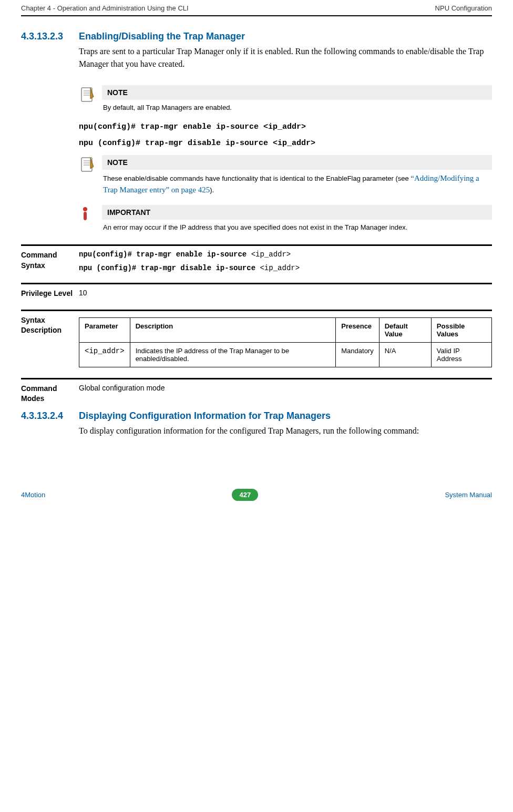  What do you see at coordinates (256, 429) in the screenshot?
I see `section-display-config-info: 4.3.13.2.4 Displaying Configuration Info…` at bounding box center [256, 429].